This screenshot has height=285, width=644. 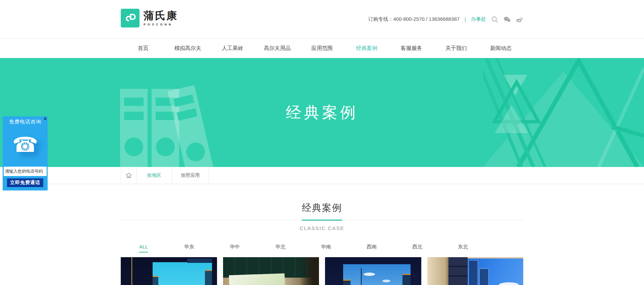 I want to click on region-filter-tabs: ALL 华东 华中 华北 华南 西南 西北 东北, so click(x=322, y=247).